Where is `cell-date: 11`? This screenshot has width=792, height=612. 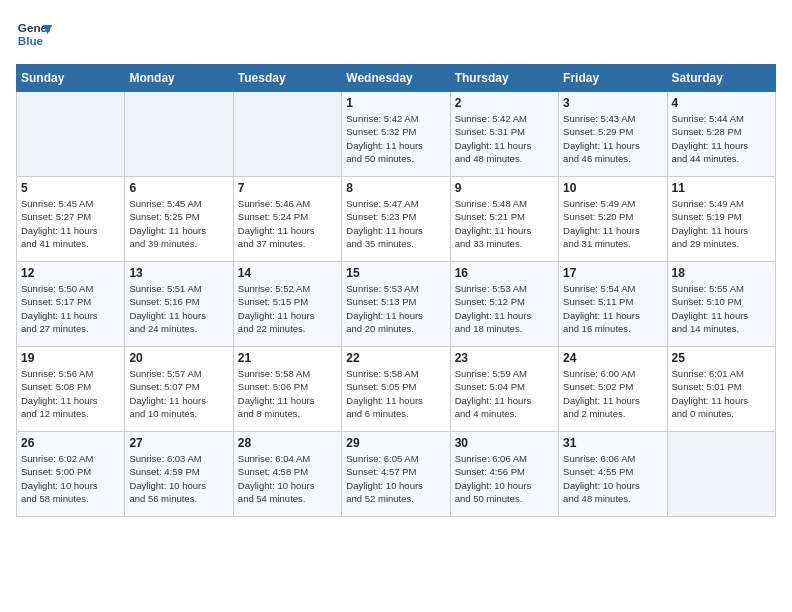
cell-date: 11 is located at coordinates (722, 188).